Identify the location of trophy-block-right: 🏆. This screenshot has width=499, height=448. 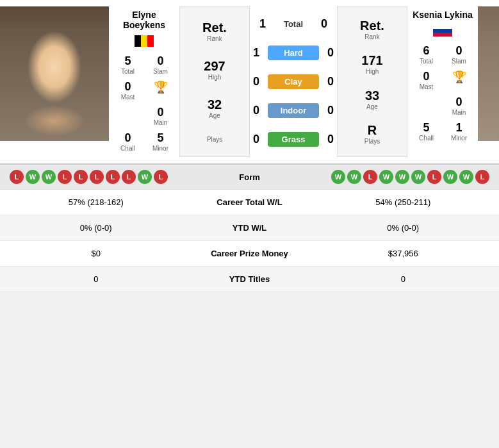
(459, 80).